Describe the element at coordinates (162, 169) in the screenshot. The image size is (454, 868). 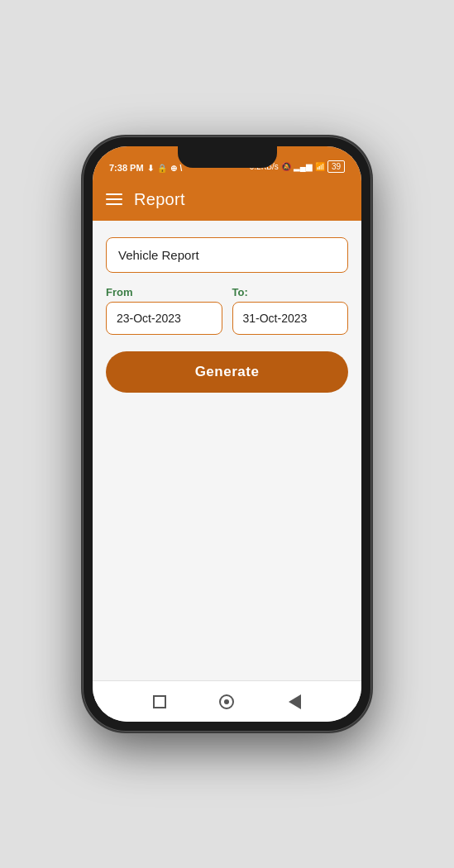
I see `lock-icon: 🔒` at that location.